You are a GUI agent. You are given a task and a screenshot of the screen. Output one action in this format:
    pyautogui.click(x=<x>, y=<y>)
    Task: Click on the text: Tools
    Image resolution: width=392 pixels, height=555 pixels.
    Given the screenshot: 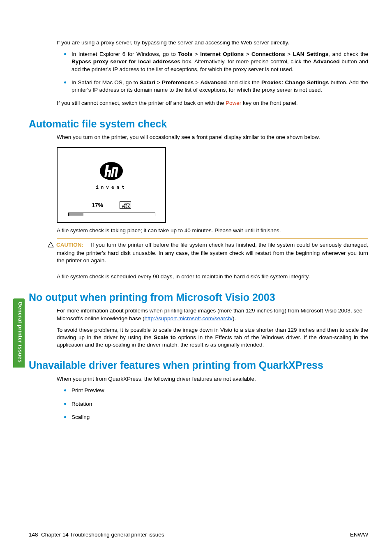 What is the action you would take?
    pyautogui.click(x=185, y=54)
    